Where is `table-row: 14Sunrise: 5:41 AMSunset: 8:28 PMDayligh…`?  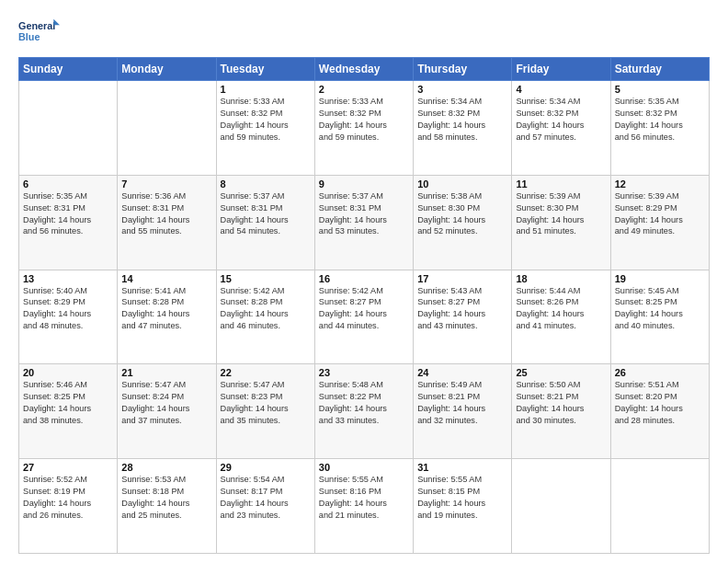
table-row: 14Sunrise: 5:41 AMSunset: 8:28 PMDayligh… is located at coordinates (167, 316).